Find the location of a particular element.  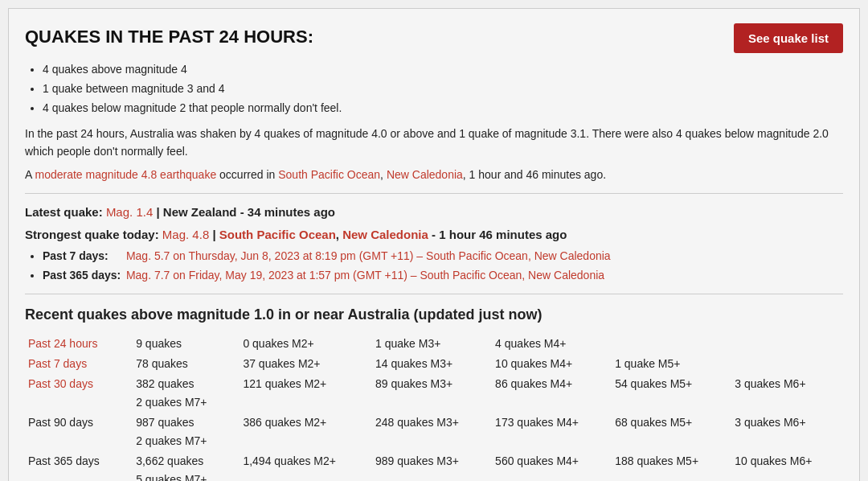

row-label-24h: Past 24 hours is located at coordinates (79, 344).